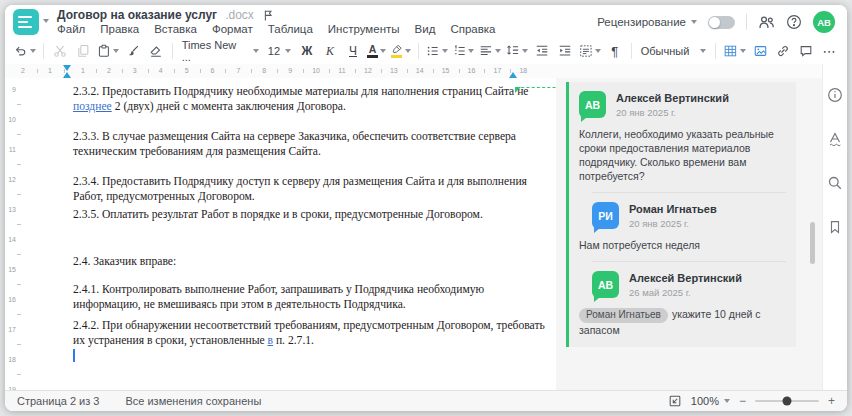 Image resolution: width=852 pixels, height=416 pixels. Describe the element at coordinates (437, 51) in the screenshot. I see `bullet-list-button` at that location.